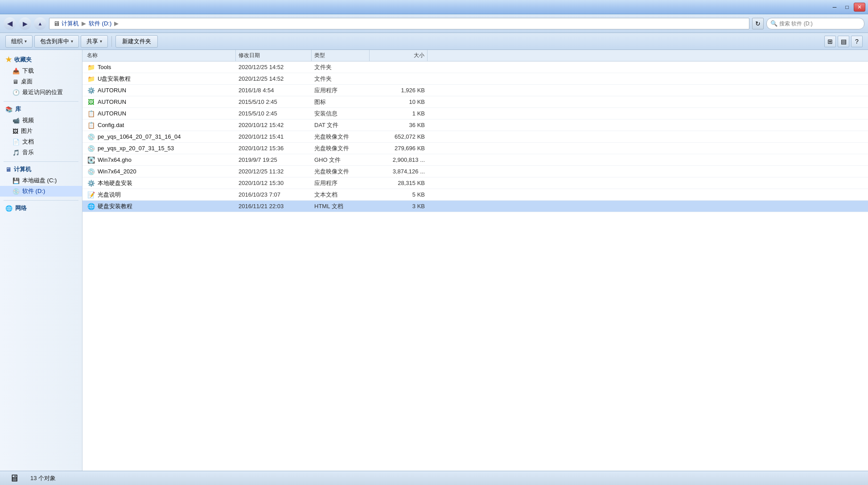  I want to click on table-row: ⚙️ 本地硬盘安装 2020/10/12 15:30 应用程序 28,315 K…, so click(475, 183).